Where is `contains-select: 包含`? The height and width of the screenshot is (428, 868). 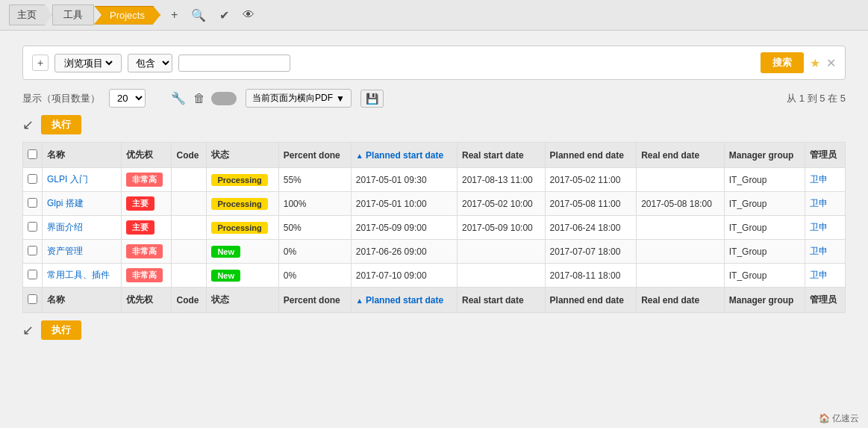 contains-select: 包含 is located at coordinates (150, 63).